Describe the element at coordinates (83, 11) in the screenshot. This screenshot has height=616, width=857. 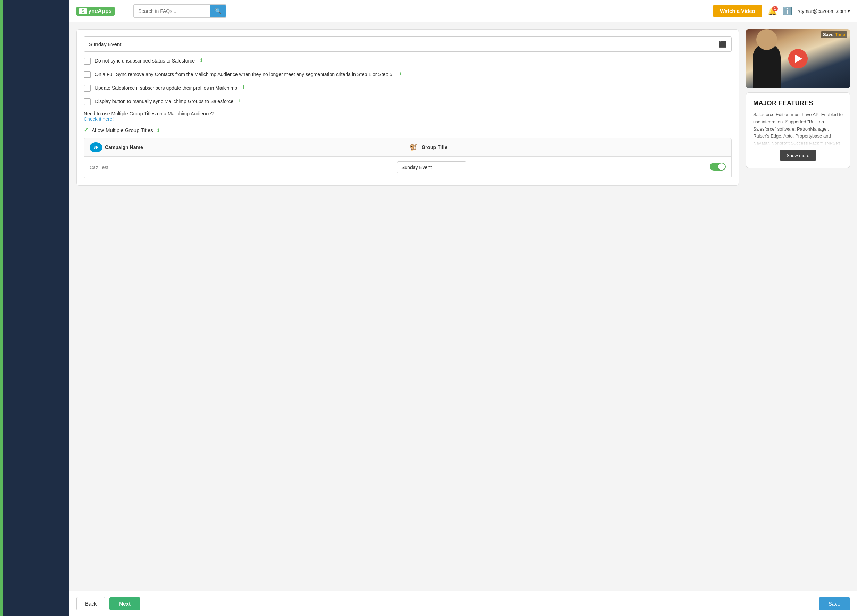
I see `logo-s-icon: S` at that location.